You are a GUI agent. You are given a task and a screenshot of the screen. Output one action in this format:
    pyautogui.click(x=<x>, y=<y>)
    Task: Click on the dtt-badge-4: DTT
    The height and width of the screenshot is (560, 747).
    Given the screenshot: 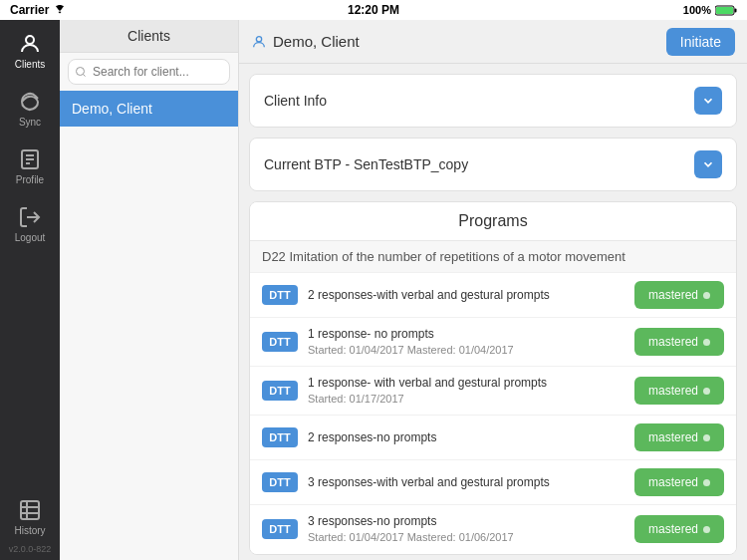 What is the action you would take?
    pyautogui.click(x=280, y=437)
    